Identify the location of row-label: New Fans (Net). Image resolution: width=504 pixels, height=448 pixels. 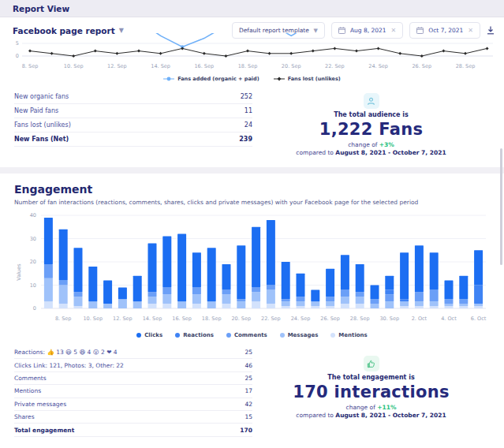
(41, 139).